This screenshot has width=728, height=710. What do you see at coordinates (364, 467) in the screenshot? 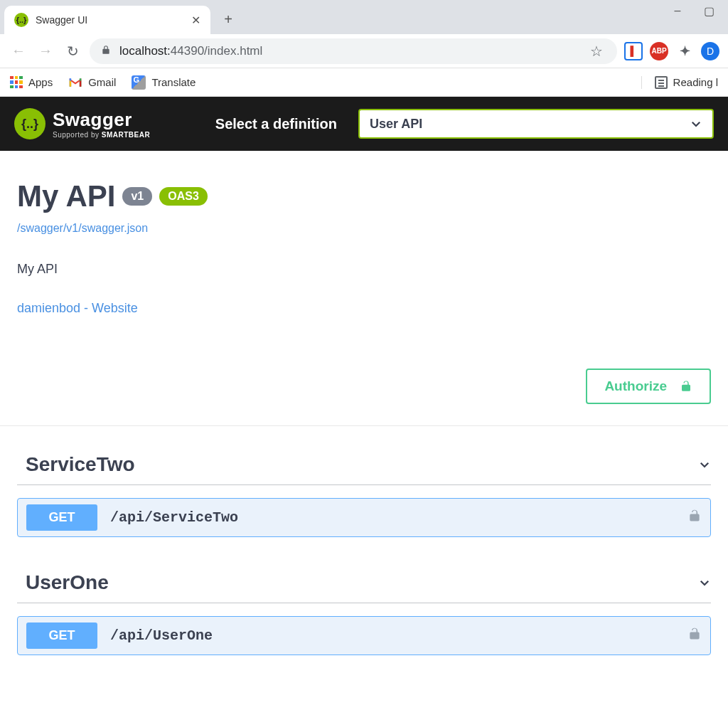
I see `tag-header: ServiceTwo` at bounding box center [364, 467].